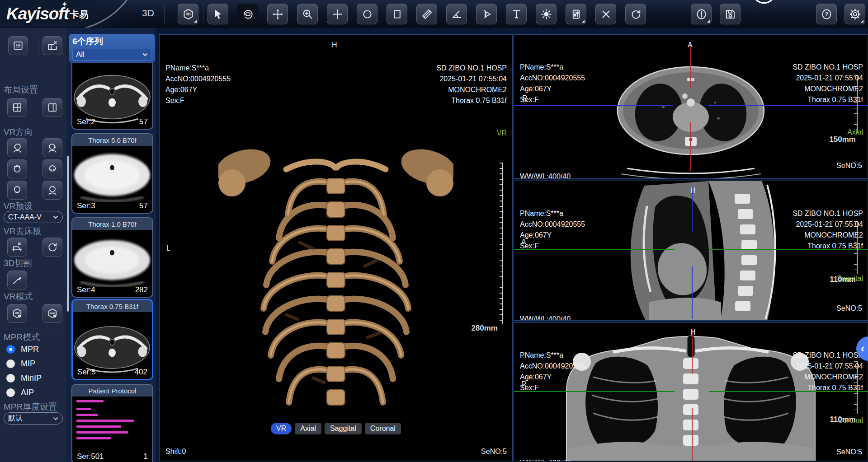 The height and width of the screenshot is (462, 868). Describe the element at coordinates (248, 14) in the screenshot. I see `rotate-3d-button` at that location.